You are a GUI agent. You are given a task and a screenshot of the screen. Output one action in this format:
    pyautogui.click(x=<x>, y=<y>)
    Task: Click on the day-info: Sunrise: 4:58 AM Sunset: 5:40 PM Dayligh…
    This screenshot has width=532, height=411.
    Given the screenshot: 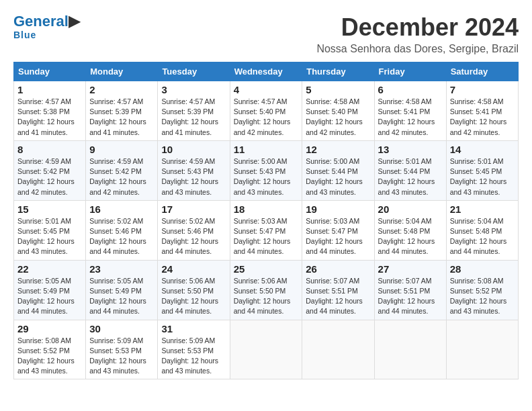 What is the action you would take?
    pyautogui.click(x=338, y=117)
    